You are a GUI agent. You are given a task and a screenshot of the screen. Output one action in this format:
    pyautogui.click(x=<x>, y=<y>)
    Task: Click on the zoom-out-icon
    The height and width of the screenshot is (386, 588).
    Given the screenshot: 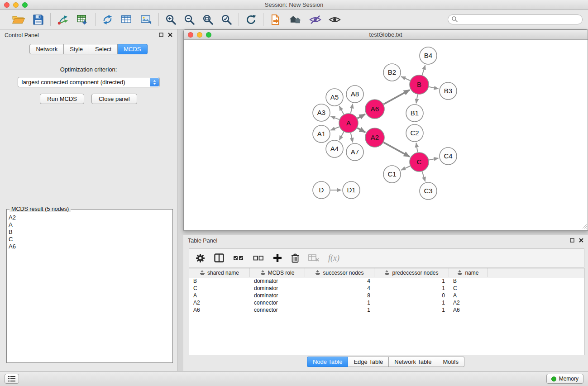 What is the action you would take?
    pyautogui.click(x=189, y=20)
    